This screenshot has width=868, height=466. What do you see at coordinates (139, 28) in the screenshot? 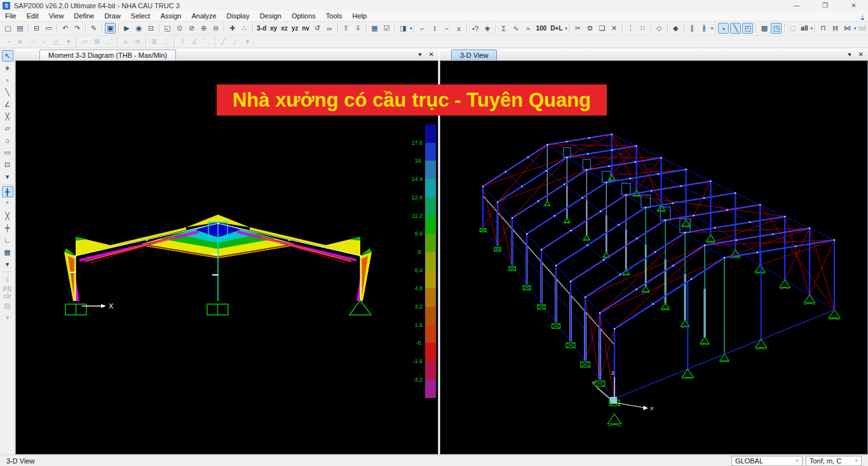
I see `run-all-icon: ◉` at bounding box center [139, 28].